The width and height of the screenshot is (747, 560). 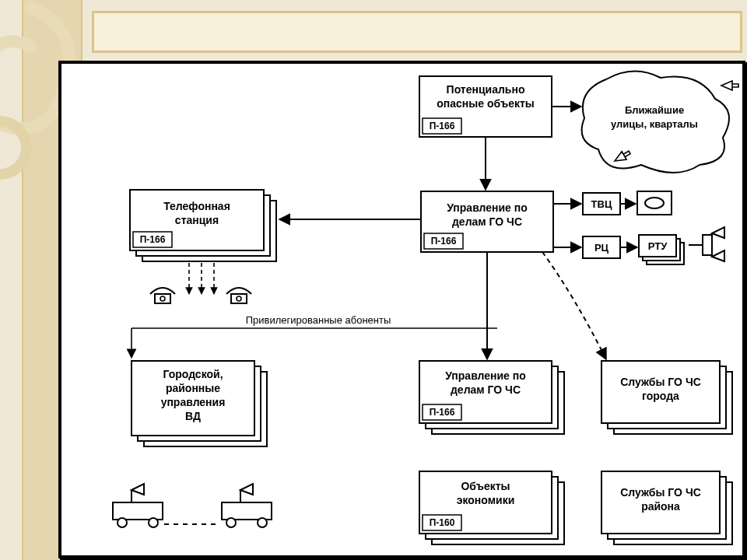 What do you see at coordinates (602, 204) in the screenshot?
I see `tvc-label: ТВЦ` at bounding box center [602, 204].